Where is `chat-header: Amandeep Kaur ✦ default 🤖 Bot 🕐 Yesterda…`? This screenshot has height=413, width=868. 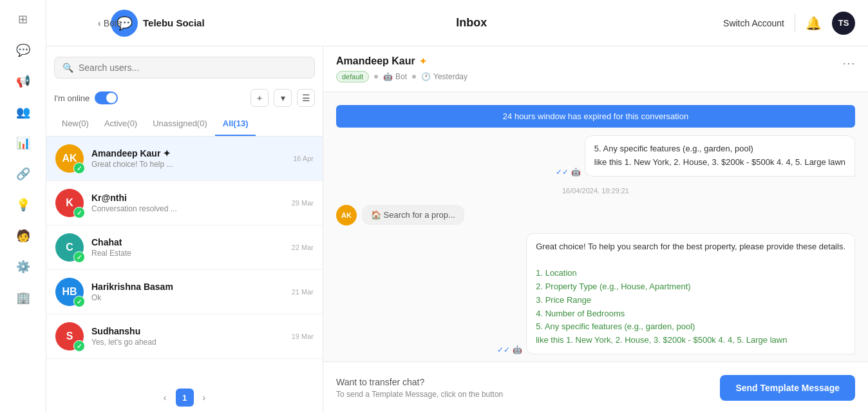 chat-header: Amandeep Kaur ✦ default 🤖 Bot 🕐 Yesterda… is located at coordinates (596, 70).